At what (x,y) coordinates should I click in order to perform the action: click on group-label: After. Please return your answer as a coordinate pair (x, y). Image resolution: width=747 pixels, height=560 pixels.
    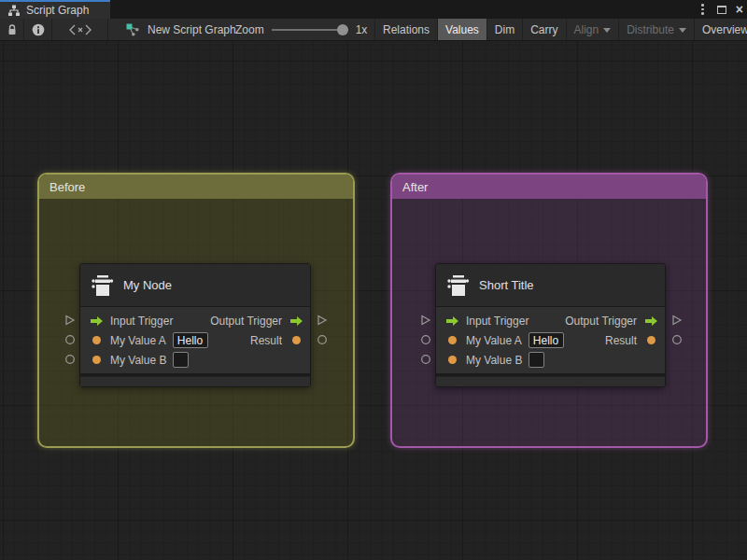
    Looking at the image, I should click on (415, 187).